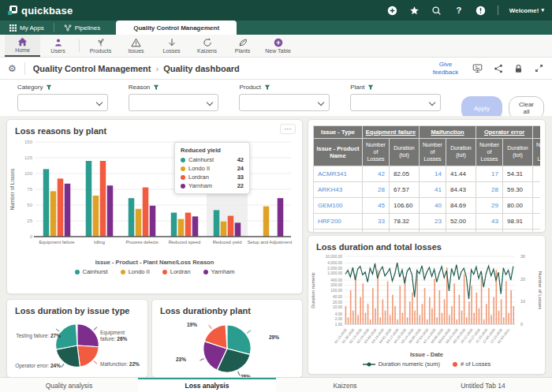  Describe the element at coordinates (171, 50) in the screenshot. I see `table-nav-label: Losses` at that location.